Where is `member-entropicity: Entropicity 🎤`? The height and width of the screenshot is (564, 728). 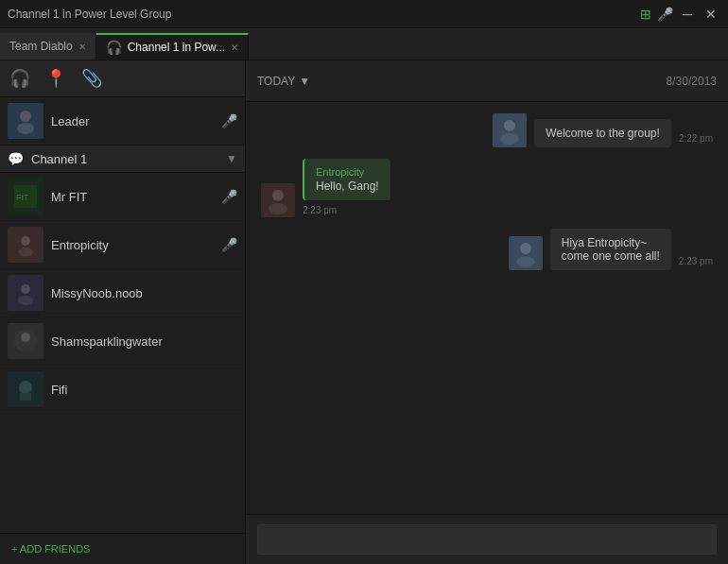
member-entropicity: Entropicity 🎤 is located at coordinates (123, 246).